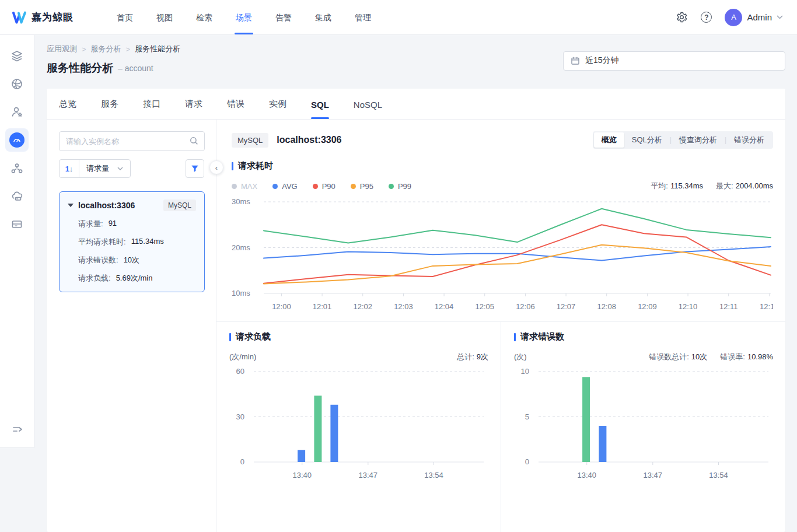 The width and height of the screenshot is (797, 532). Describe the element at coordinates (643, 427) in the screenshot. I see `request-errors-section: 请求错误数 (次) 错误数总计:10次 错误率:10.98% 105013:40…` at that location.